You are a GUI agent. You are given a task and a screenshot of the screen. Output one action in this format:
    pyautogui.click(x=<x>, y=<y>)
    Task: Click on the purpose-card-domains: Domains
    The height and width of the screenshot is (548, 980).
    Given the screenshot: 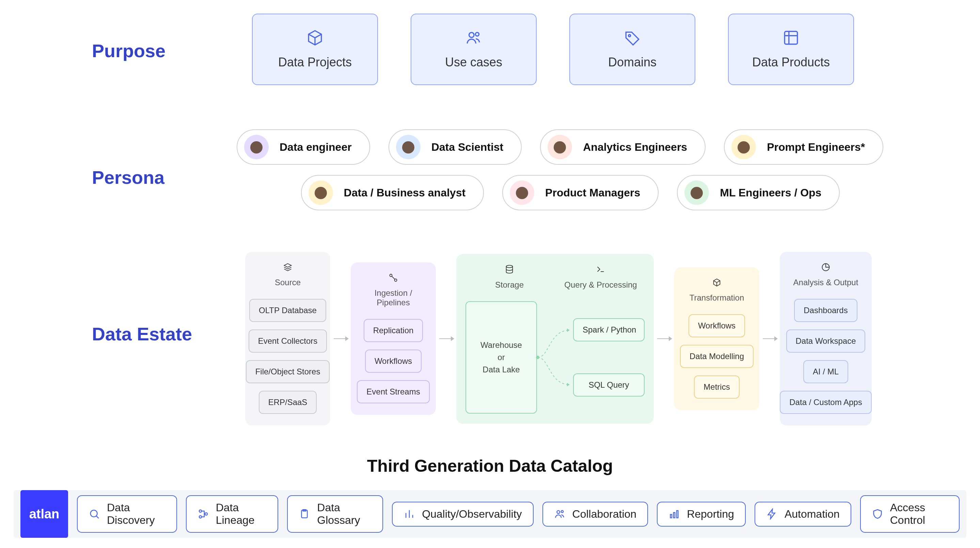 What is the action you would take?
    pyautogui.click(x=632, y=49)
    